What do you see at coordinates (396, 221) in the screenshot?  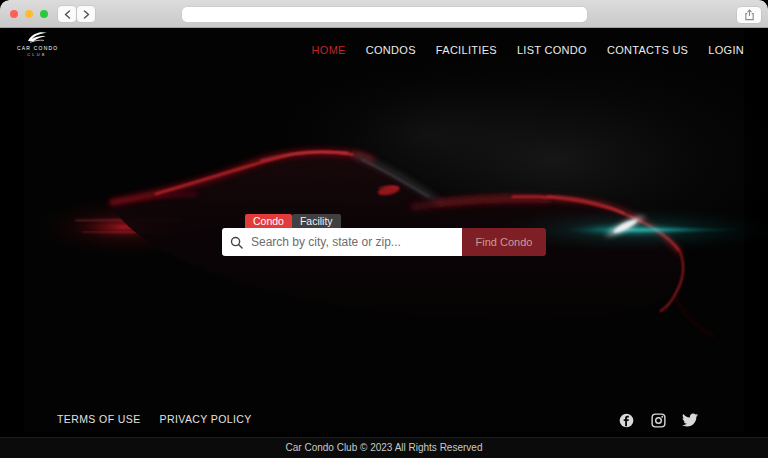 I see `search-tabs: Condo Facility` at bounding box center [396, 221].